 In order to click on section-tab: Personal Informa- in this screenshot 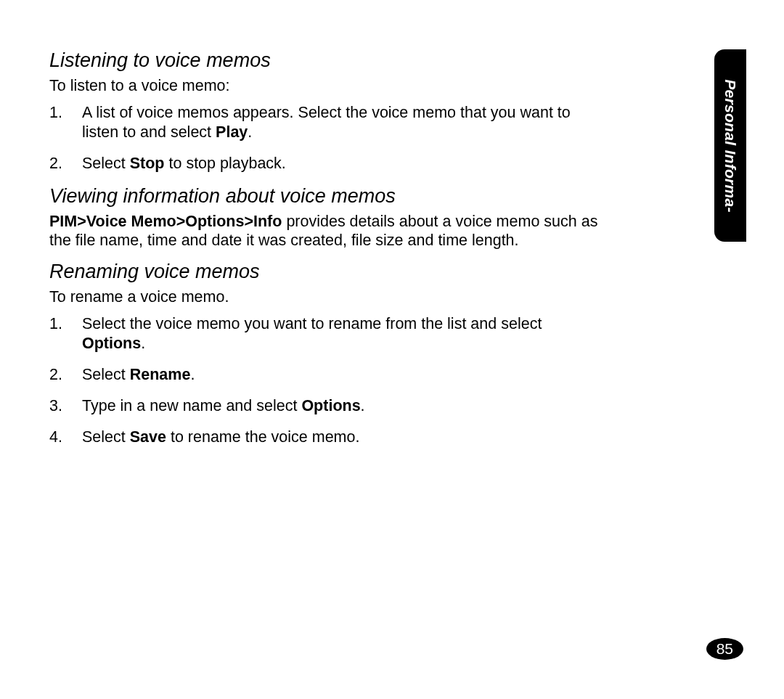, I will do `click(730, 145)`.